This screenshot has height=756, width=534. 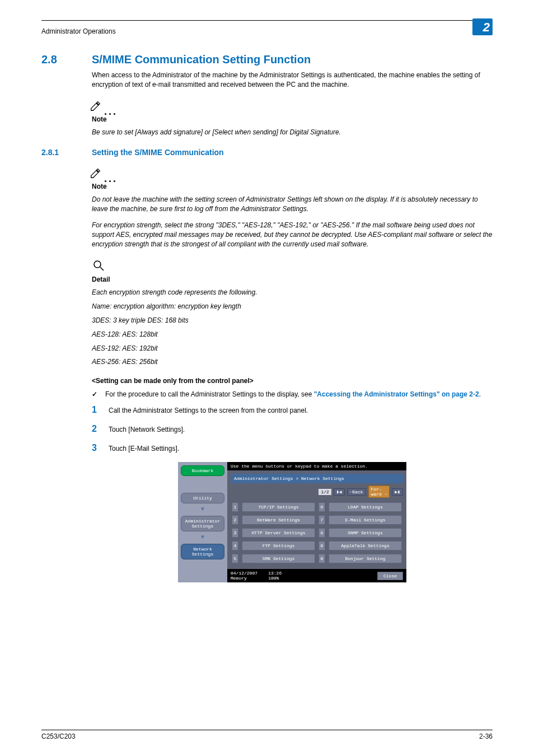 What do you see at coordinates (292, 381) in the screenshot?
I see `panel-heading: <Setting can be made only from the contr…` at bounding box center [292, 381].